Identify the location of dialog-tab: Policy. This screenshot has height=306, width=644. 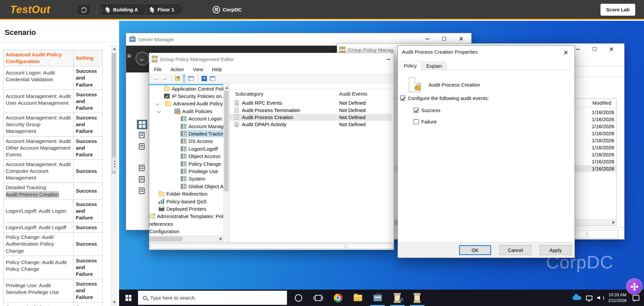
(411, 65).